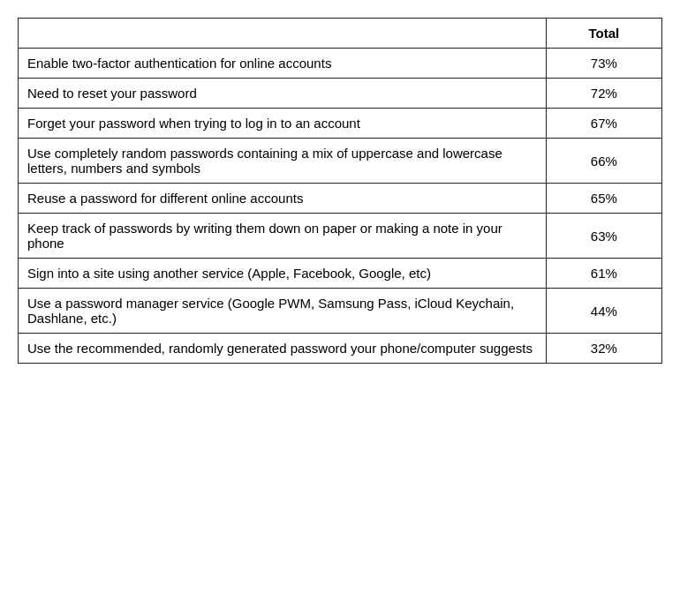 This screenshot has width=680, height=616. I want to click on row-total: 73%, so click(604, 64).